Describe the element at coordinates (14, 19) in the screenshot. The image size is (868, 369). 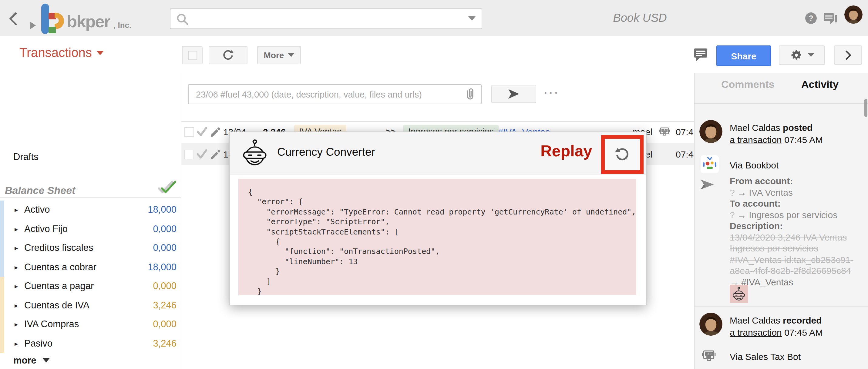
I see `back-chevron-icon` at that location.